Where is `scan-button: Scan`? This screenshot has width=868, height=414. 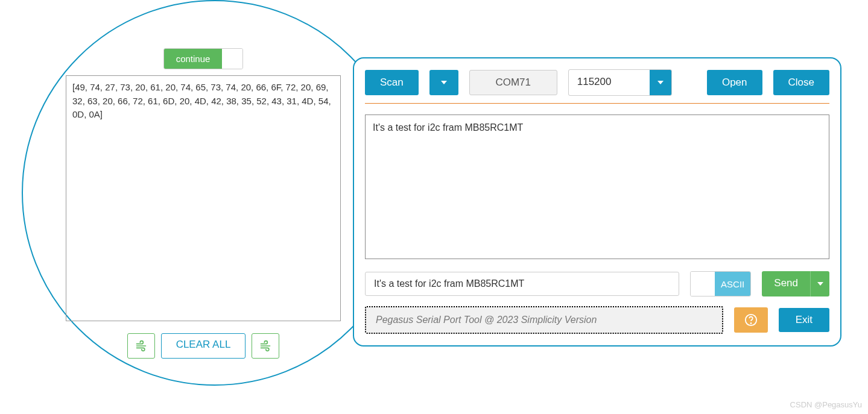 scan-button: Scan is located at coordinates (392, 83).